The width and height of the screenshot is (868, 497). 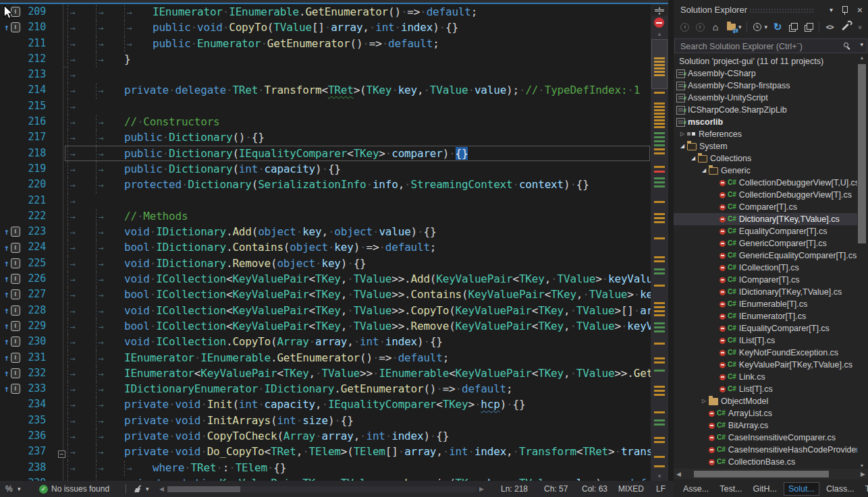 What do you see at coordinates (765, 134) in the screenshot?
I see `tree-item: ▷References` at bounding box center [765, 134].